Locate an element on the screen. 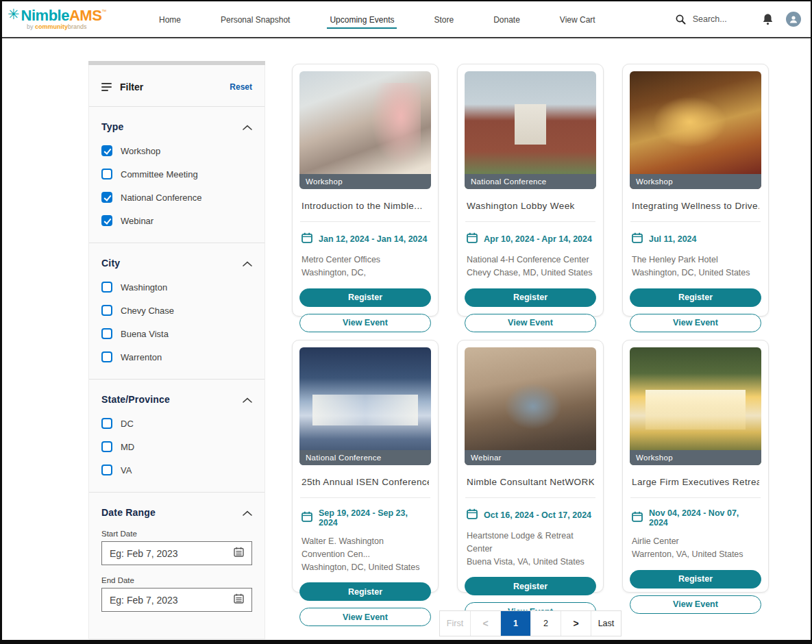 The height and width of the screenshot is (644, 812). type-section-header: Type is located at coordinates (177, 127).